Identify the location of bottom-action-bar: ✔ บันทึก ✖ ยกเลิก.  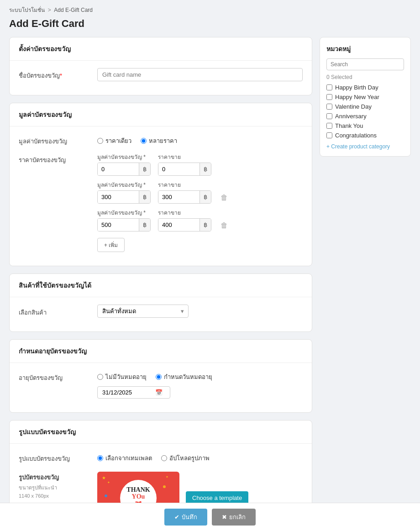
(210, 517).